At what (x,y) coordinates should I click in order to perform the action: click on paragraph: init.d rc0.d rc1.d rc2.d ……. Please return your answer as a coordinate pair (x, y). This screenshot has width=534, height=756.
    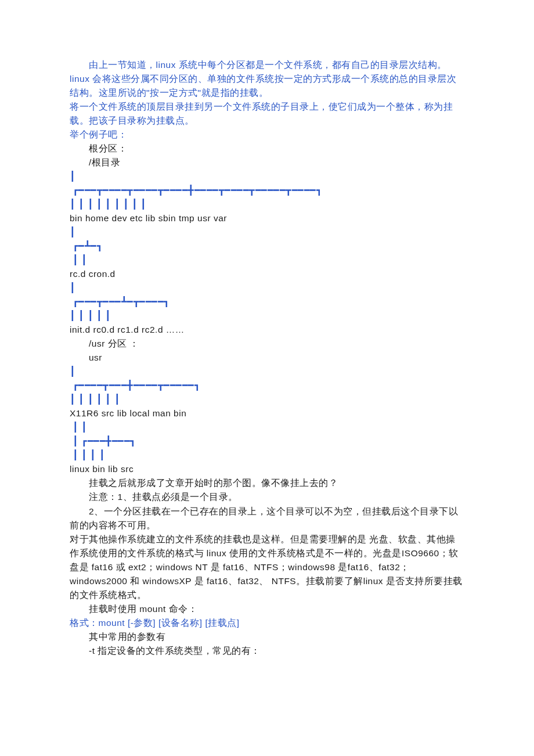
    Looking at the image, I should click on (267, 330).